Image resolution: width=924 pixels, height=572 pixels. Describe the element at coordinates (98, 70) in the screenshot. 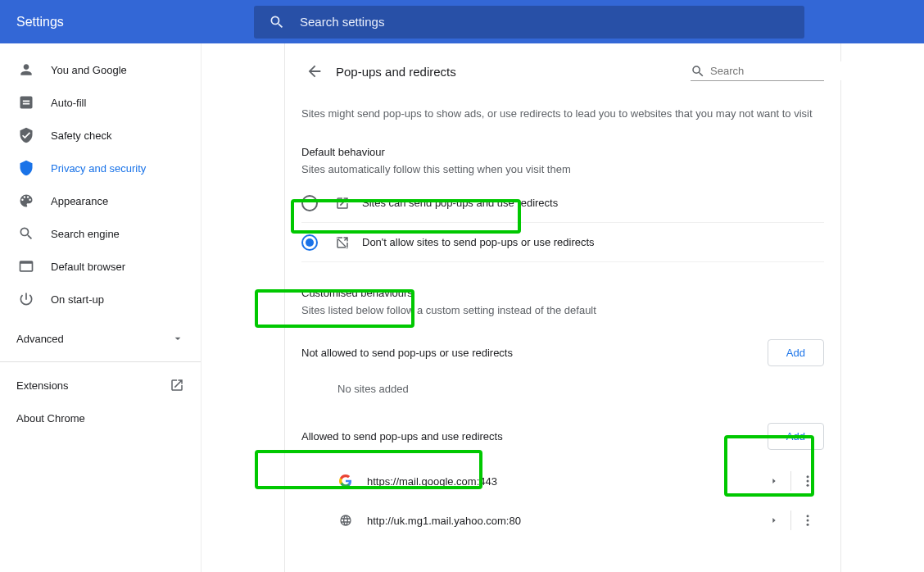

I see `sidebar-item-you-and-google: You and Google` at that location.